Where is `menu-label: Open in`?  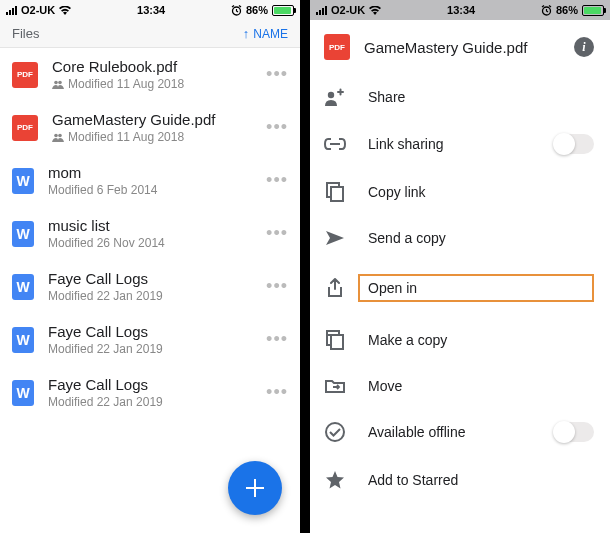
menu-label: Open in is located at coordinates (476, 288).